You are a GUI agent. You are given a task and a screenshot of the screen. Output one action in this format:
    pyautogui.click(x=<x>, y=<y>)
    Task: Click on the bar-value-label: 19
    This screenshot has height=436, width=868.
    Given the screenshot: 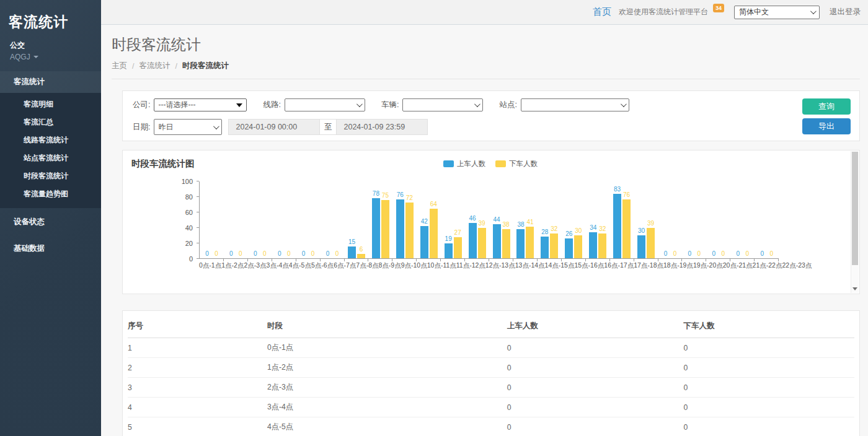 What is the action you would take?
    pyautogui.click(x=449, y=239)
    